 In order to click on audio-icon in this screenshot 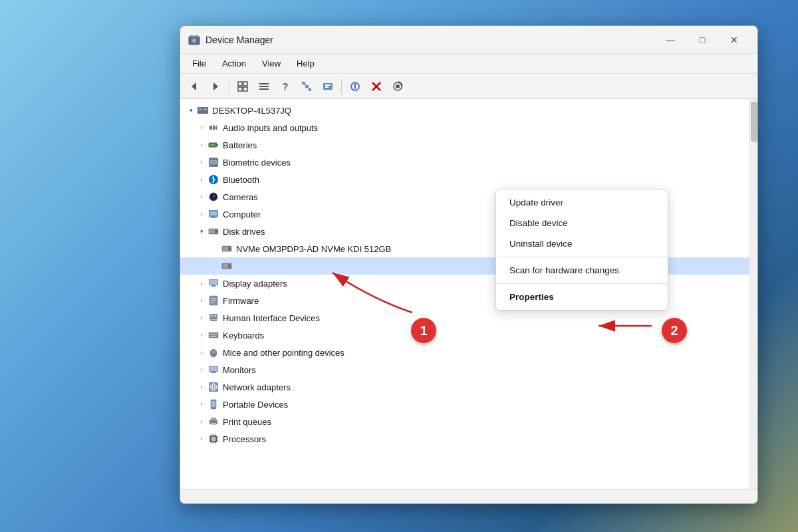, I will do `click(213, 128)`.